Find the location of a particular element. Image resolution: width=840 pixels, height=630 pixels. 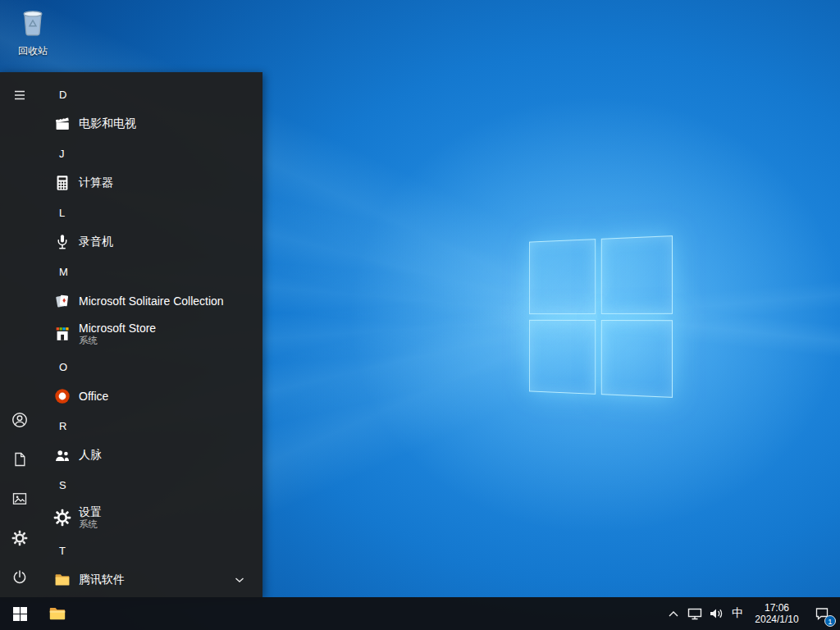

taskbar: 中 17:06 2024/1/10 1 is located at coordinates (420, 614).